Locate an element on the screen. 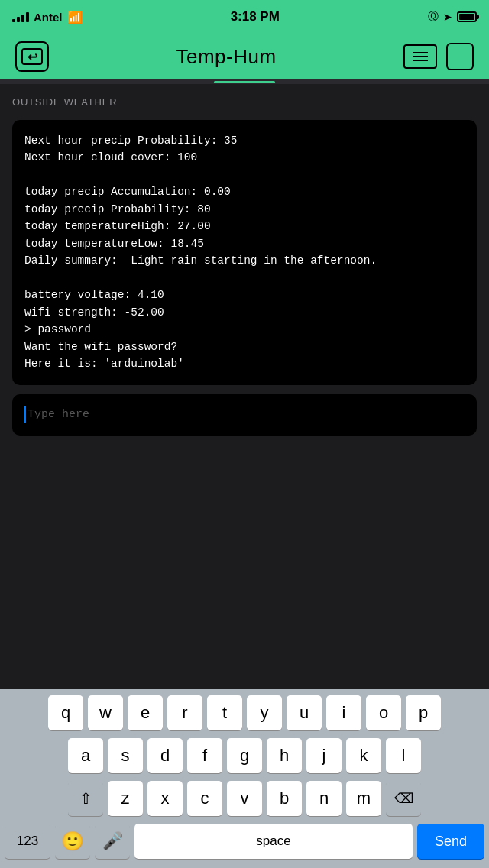 The height and width of the screenshot is (868, 489). key-x: x is located at coordinates (165, 798).